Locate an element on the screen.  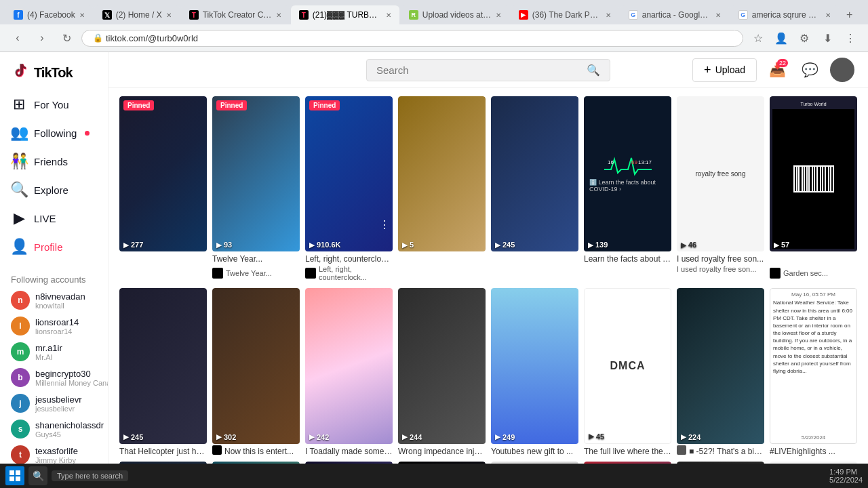
search-input is located at coordinates (479, 70).